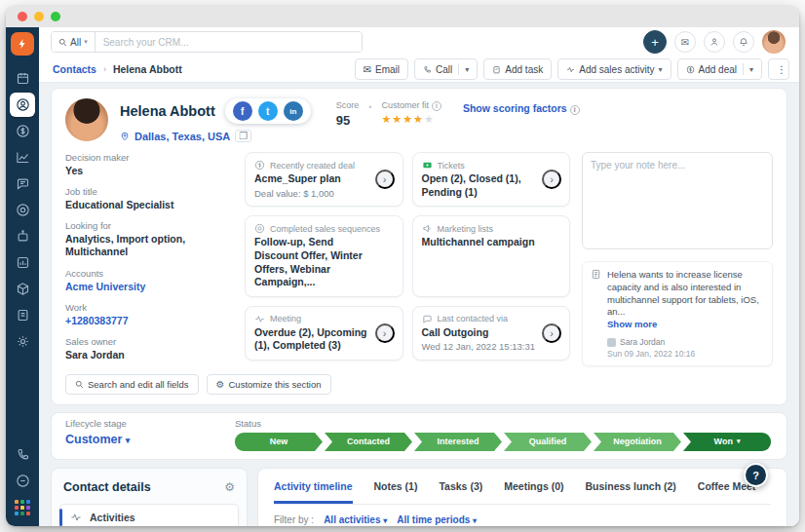  What do you see at coordinates (446, 69) in the screenshot?
I see `call-button: Call ▾` at bounding box center [446, 69].